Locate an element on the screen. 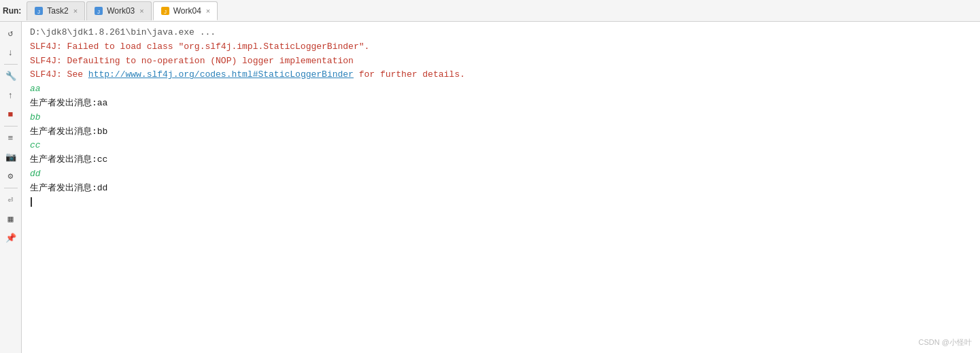 Image resolution: width=980 pixels, height=353 pixels. scroll-down-button: ↓ is located at coordinates (11, 52).